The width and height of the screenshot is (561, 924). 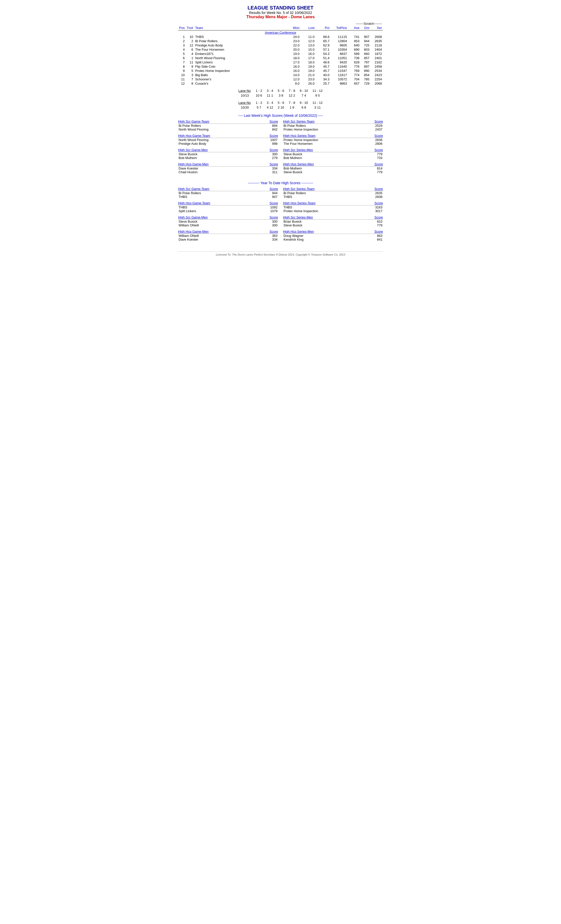 I want to click on team-totpins: 9420, so click(x=339, y=62).